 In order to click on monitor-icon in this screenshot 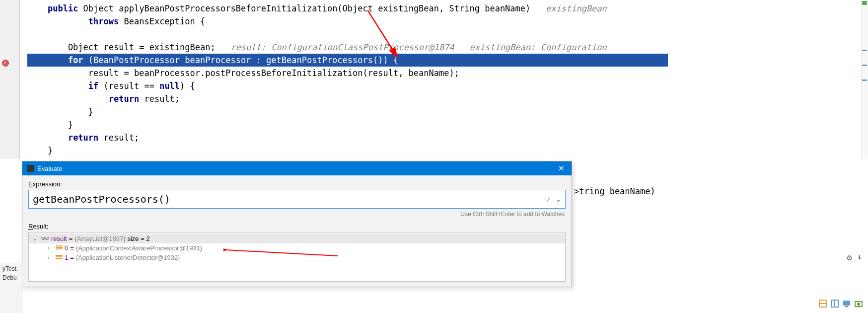, I will do `click(847, 304)`.